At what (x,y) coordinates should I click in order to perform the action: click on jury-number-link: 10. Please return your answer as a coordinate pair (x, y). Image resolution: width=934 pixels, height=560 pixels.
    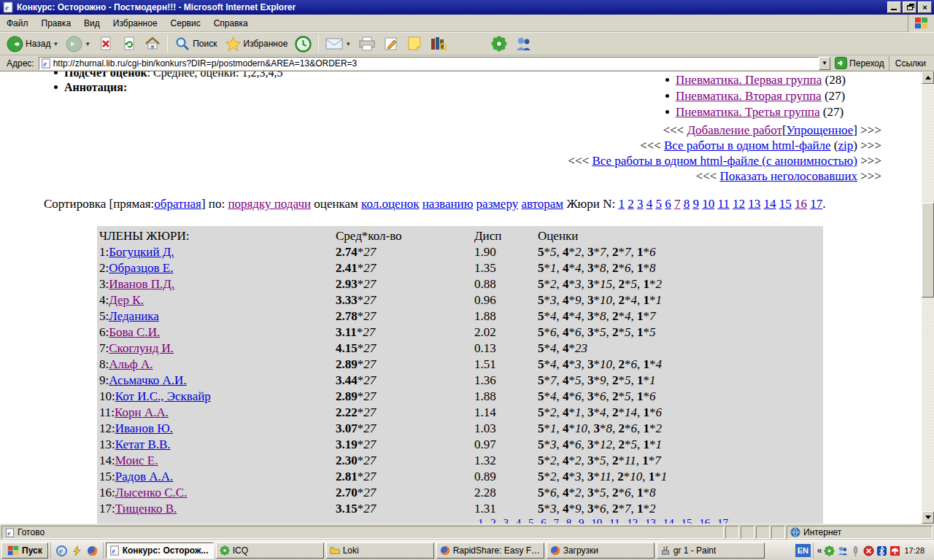
    Looking at the image, I should click on (708, 204).